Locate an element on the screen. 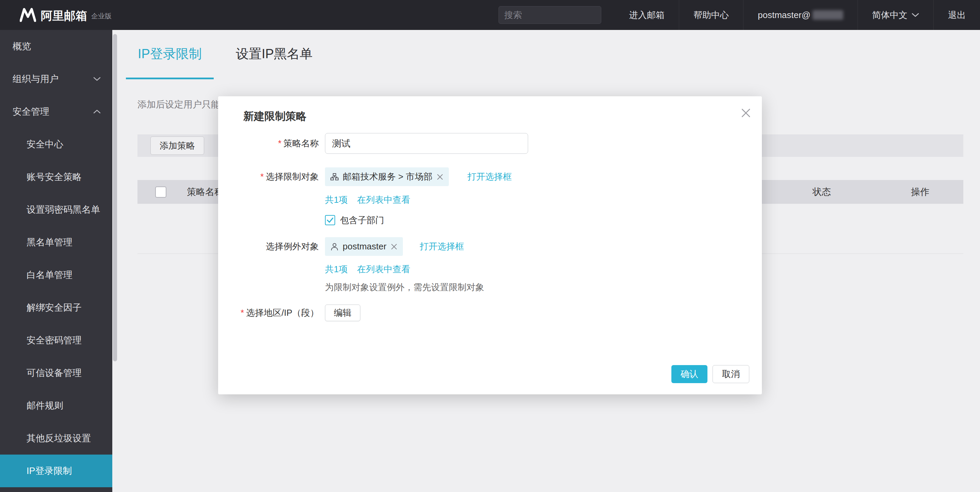  column-header-status: 状态 is located at coordinates (822, 192).